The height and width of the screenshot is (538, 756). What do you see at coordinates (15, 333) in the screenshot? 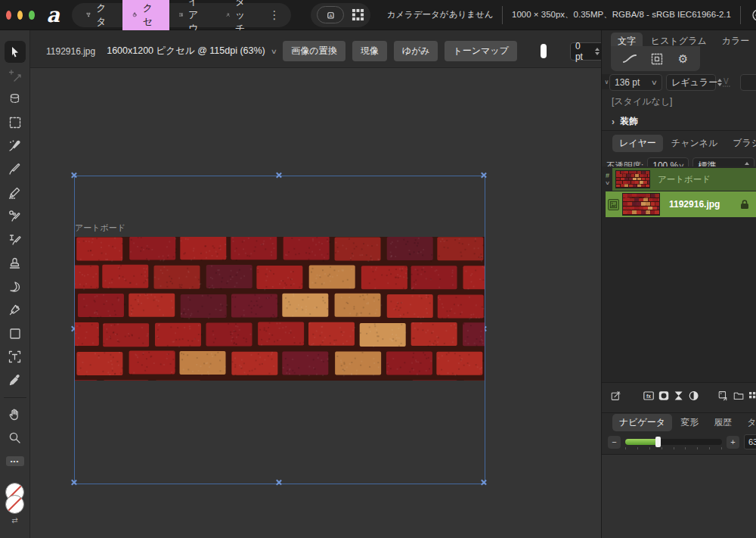
I see `rectangle-tool` at bounding box center [15, 333].